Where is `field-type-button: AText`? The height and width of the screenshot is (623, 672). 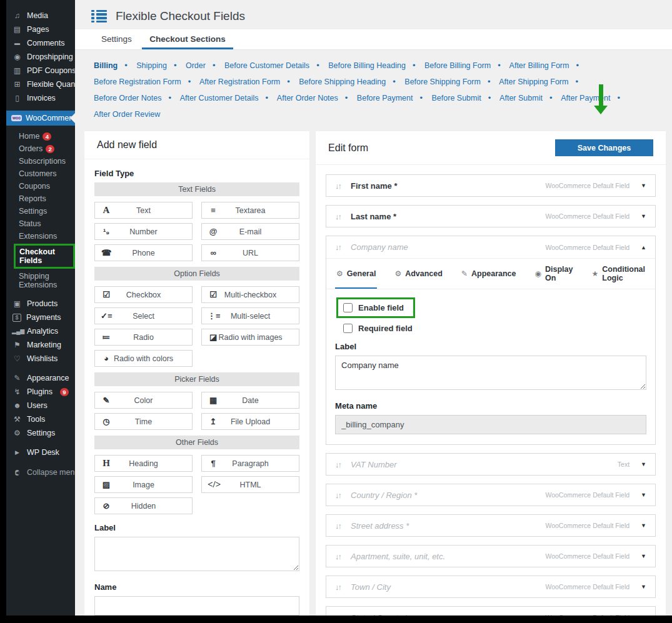 field-type-button: AText is located at coordinates (144, 210).